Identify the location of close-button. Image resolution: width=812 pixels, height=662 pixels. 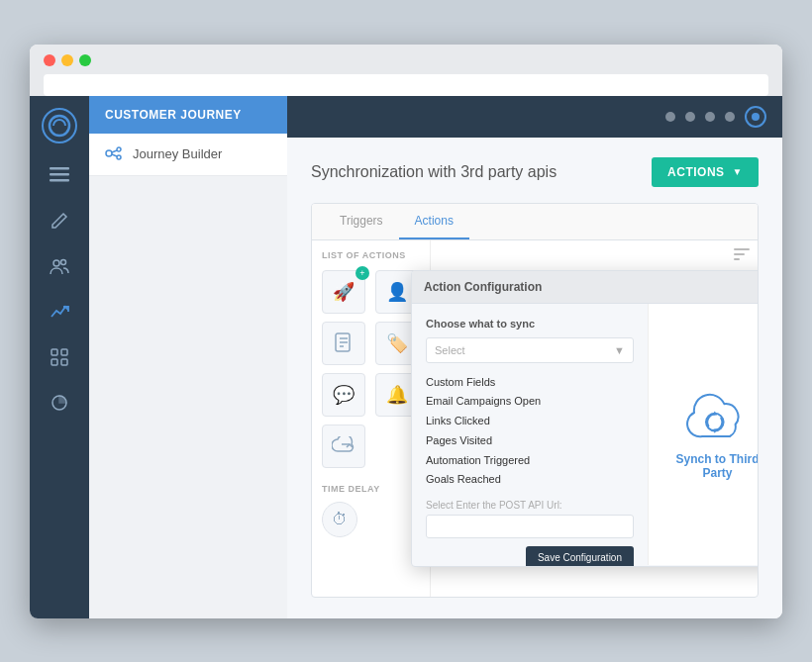
(50, 60).